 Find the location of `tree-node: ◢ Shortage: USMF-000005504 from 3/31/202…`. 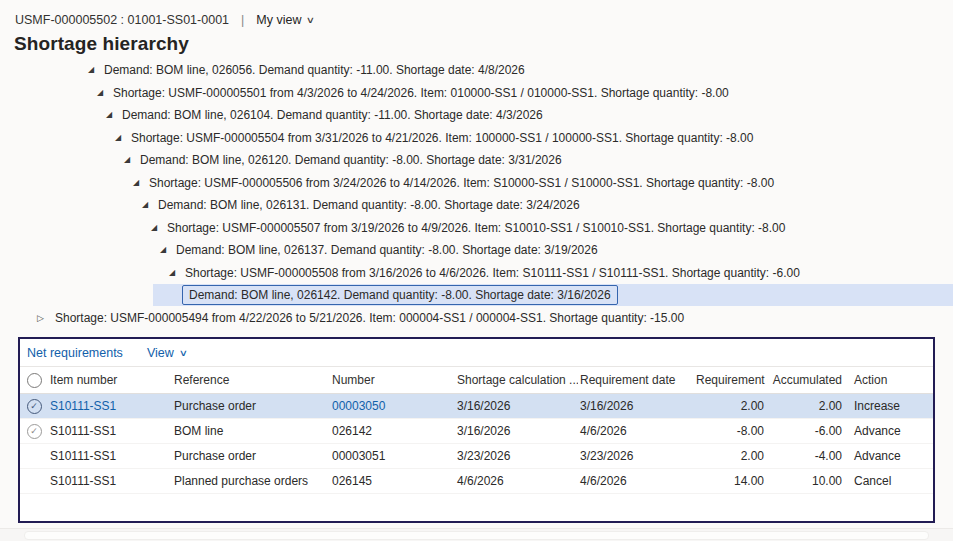

tree-node: ◢ Shortage: USMF-000005504 from 3/31/202… is located at coordinates (476, 138).